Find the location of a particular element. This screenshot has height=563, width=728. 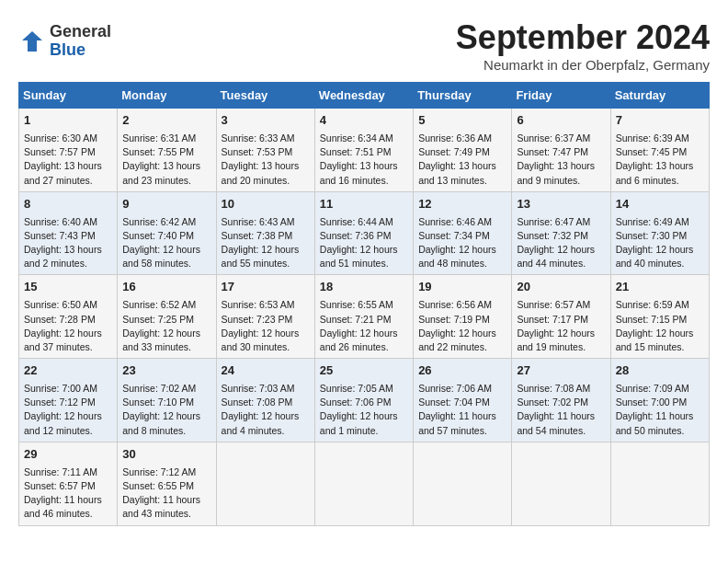

col-friday: Friday is located at coordinates (561, 96).